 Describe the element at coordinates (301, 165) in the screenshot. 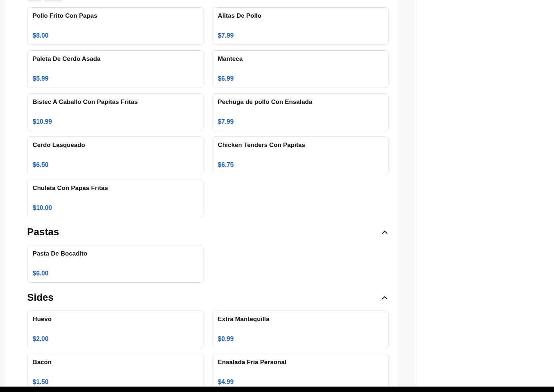

I see `menu-item-price: $6.75` at that location.